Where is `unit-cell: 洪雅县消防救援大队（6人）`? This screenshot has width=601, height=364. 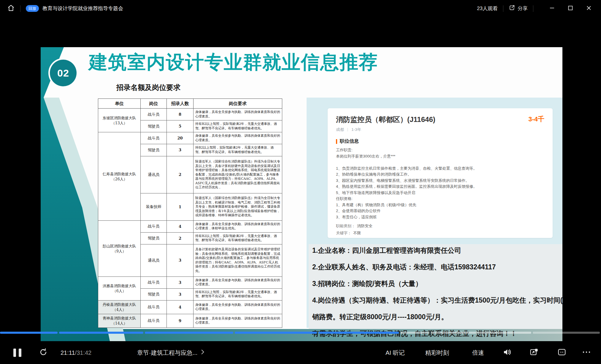
unit-cell: 洪雅县消防救援大队（6人） is located at coordinates (119, 288).